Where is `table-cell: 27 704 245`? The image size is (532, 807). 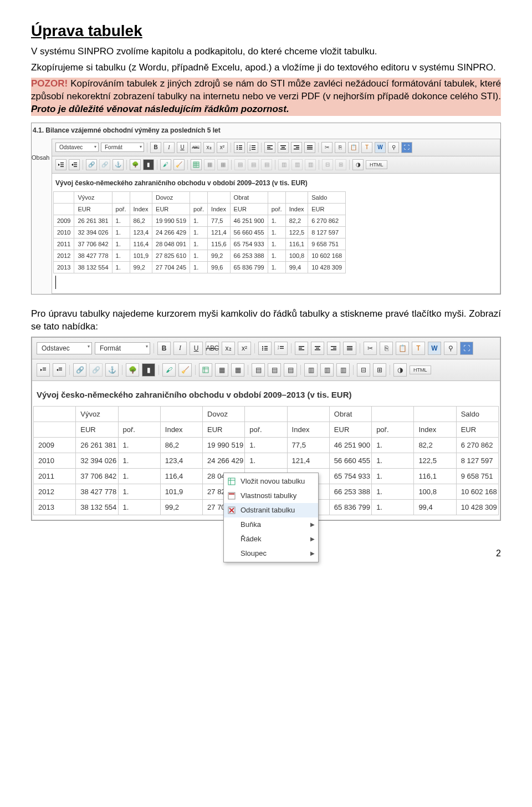 table-cell: 27 704 245 is located at coordinates (171, 267).